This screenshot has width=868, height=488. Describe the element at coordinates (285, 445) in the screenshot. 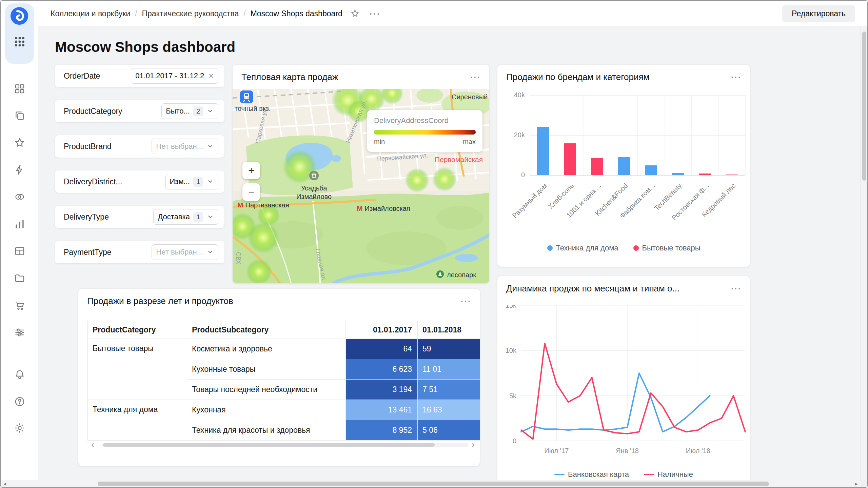

I see `table-horizontal-scrollbar` at that location.